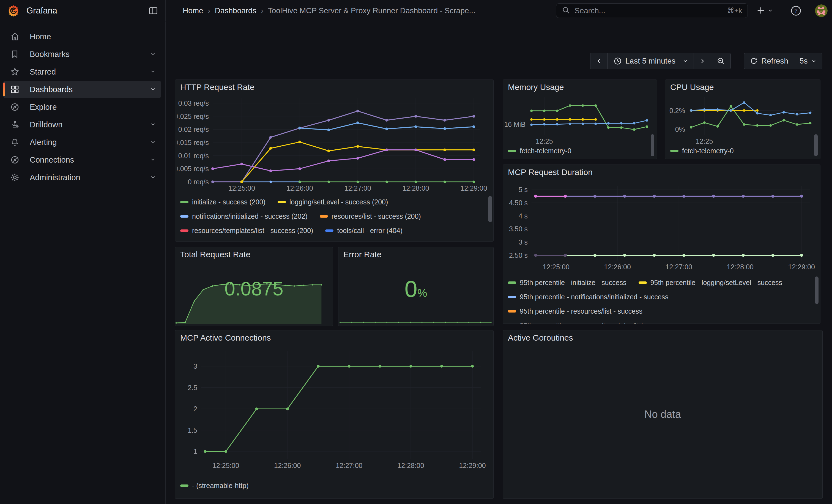  Describe the element at coordinates (217, 87) in the screenshot. I see `panel-title: HTTP Request Rate` at that location.